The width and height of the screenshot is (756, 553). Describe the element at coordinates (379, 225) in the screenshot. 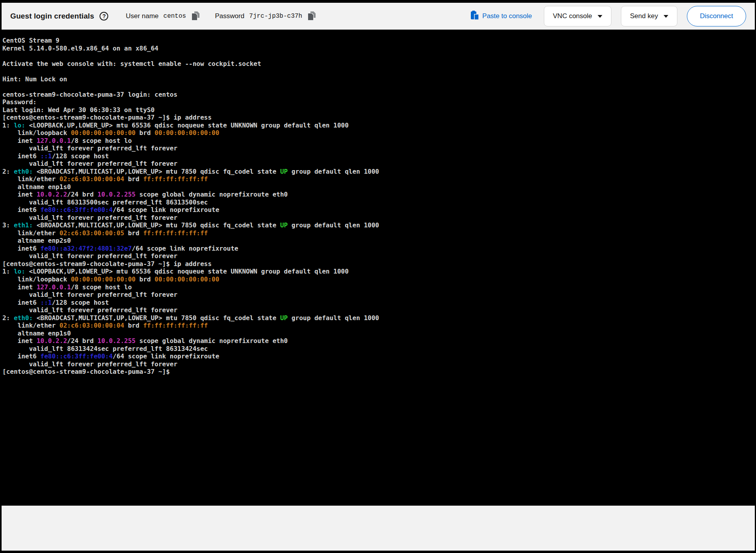

I see `terminal-line: 3: eth1: <BROADCAST,MULTICAST,UP,LOWER_U…` at that location.